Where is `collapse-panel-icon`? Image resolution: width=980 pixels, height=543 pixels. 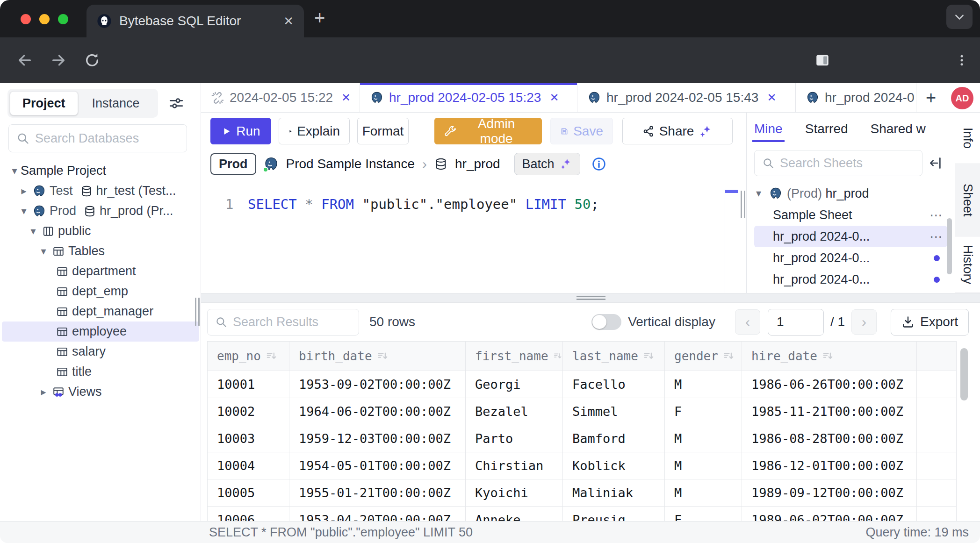
collapse-panel-icon is located at coordinates (936, 163).